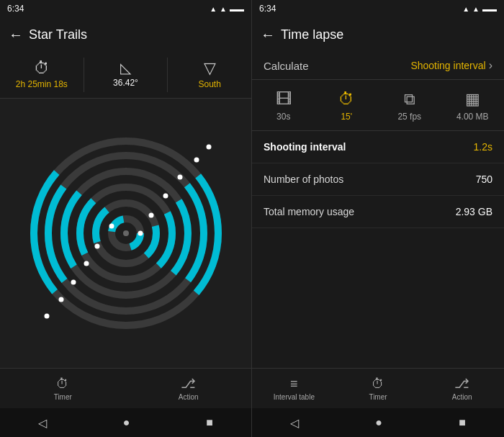 This screenshot has width=504, height=437. I want to click on right-back-button: ←, so click(268, 35).